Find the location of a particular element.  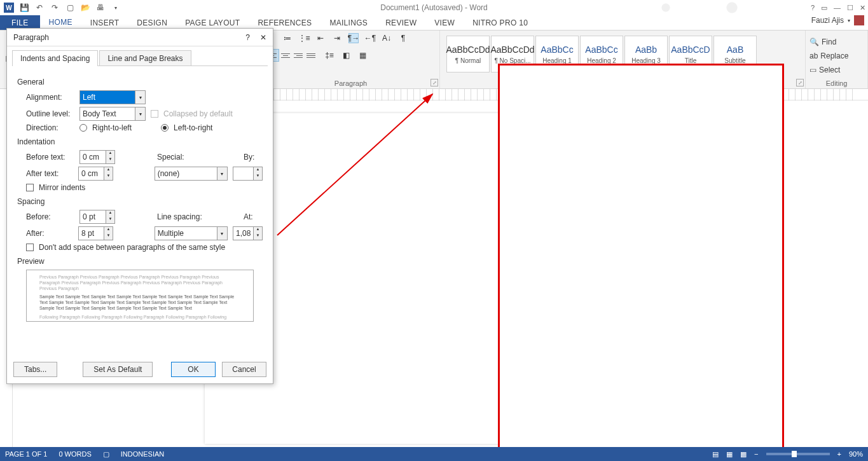

ok-button: OK is located at coordinates (193, 369).